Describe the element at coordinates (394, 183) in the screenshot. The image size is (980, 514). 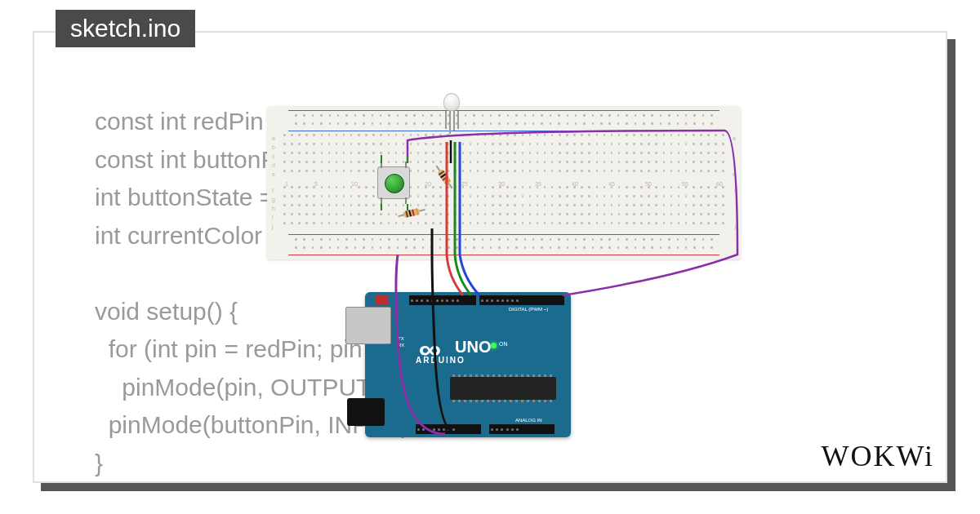
I see `pushbutton` at that location.